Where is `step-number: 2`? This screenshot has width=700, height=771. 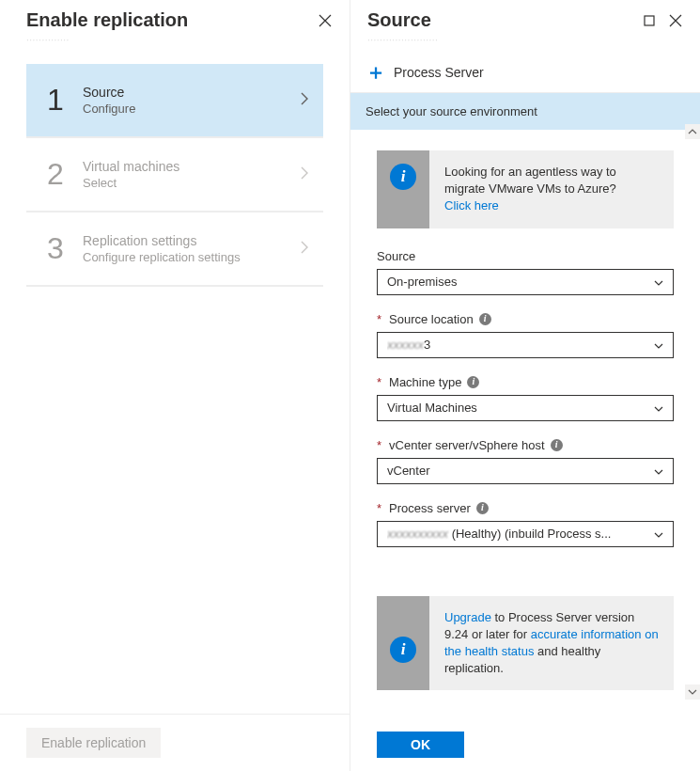
step-number: 2 is located at coordinates (55, 175).